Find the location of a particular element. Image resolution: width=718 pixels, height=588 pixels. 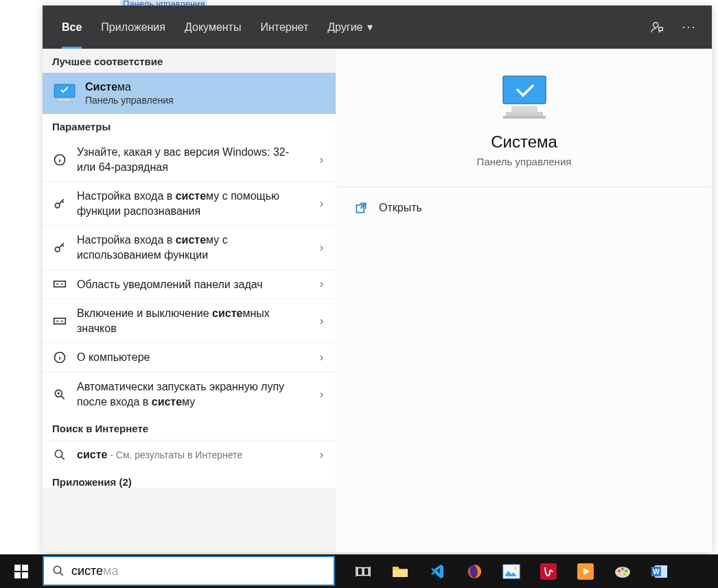

preview-monitor-icon is located at coordinates (524, 98).